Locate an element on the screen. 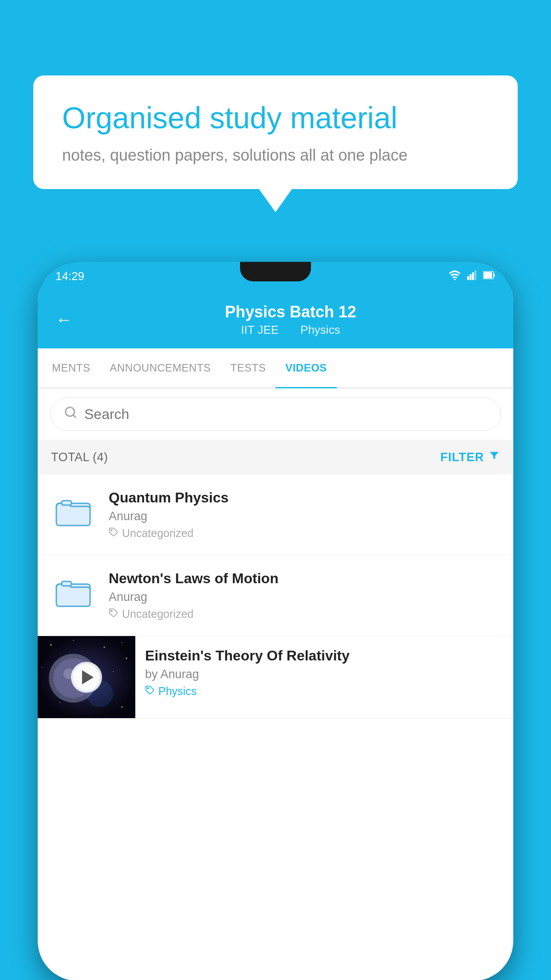 The image size is (551, 980). video-info: Newton's Laws of Motion Anurag Uncategor… is located at coordinates (304, 596).